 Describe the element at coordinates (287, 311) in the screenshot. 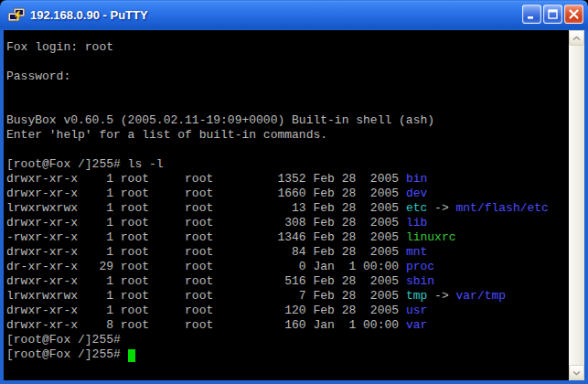

I see `terminal-line: drwxr-xr-x 1 root root 120 Feb 28 2005 u…` at that location.